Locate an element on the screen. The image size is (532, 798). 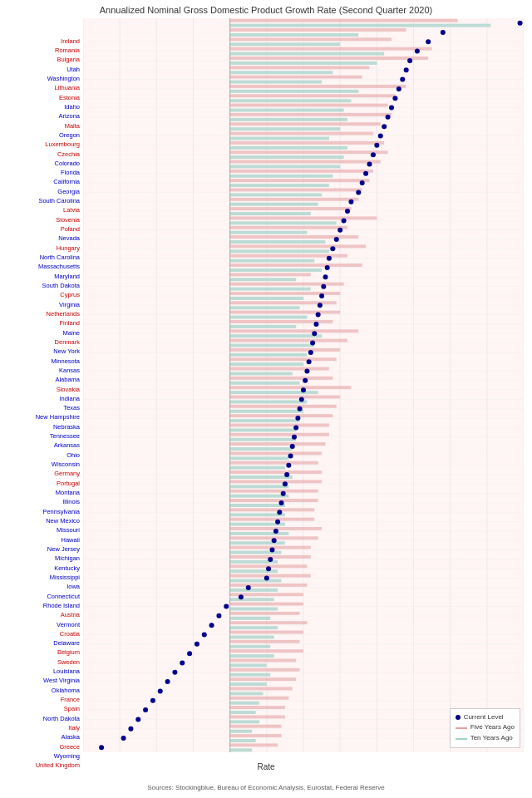
y-label: Sweden is located at coordinates (68, 663).